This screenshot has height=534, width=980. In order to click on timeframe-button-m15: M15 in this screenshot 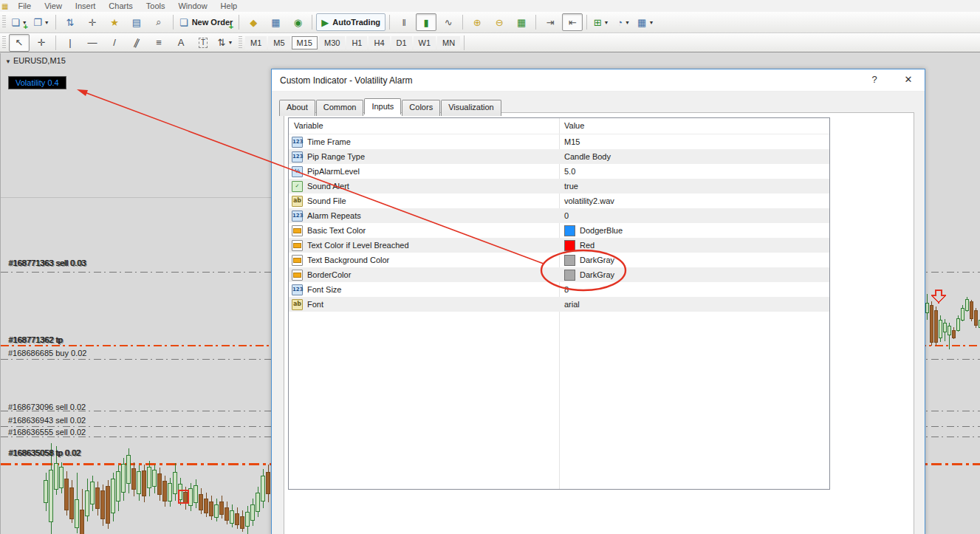, I will do `click(304, 43)`.